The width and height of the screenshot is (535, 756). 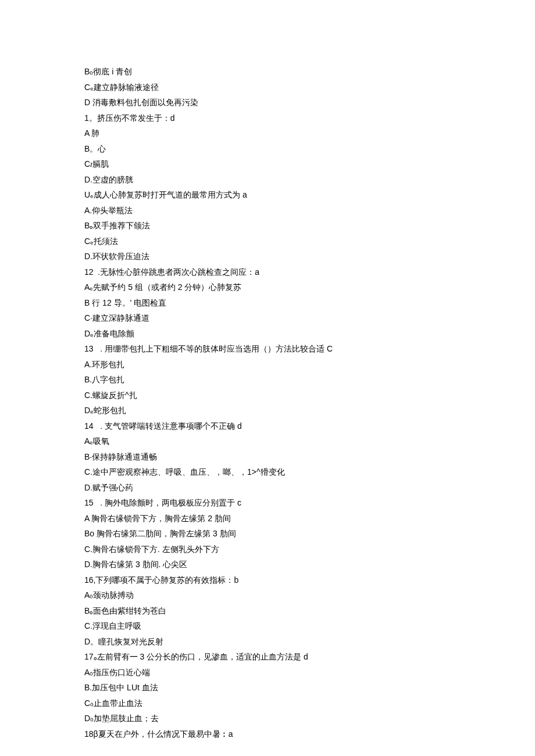 I want to click on text-line: B.八字包扎, so click(x=268, y=380).